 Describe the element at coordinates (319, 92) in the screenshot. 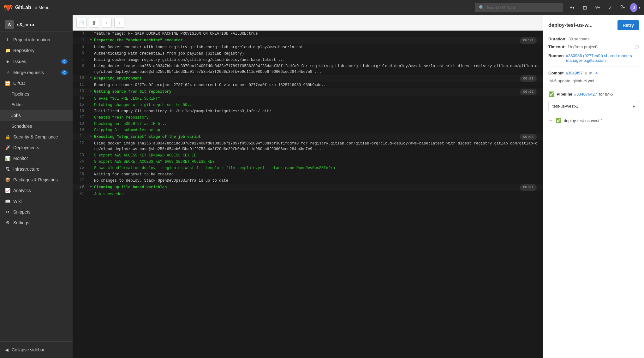

I see `log-line-content: Getting source from Git repository00:01` at that location.